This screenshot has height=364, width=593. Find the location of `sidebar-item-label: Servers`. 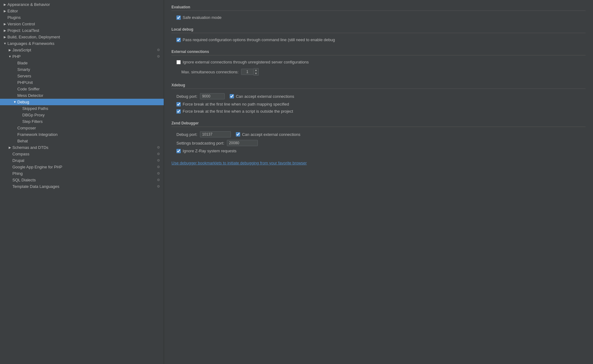

sidebar-item-label: Servers is located at coordinates (89, 76).